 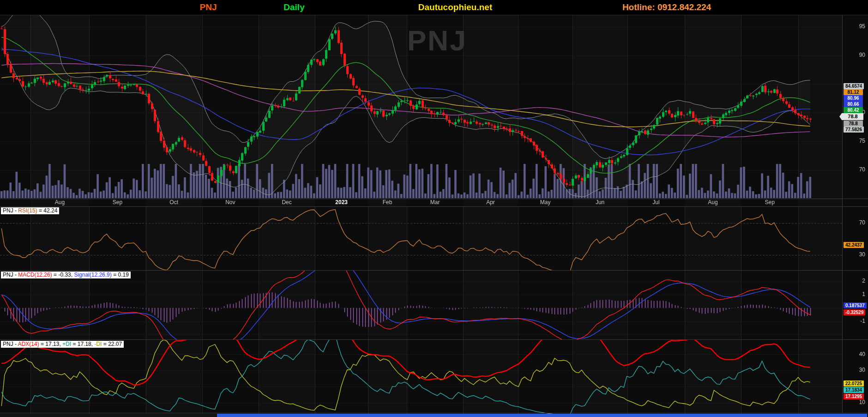 I want to click on adx-value-badge: 17.1295, so click(x=854, y=396).